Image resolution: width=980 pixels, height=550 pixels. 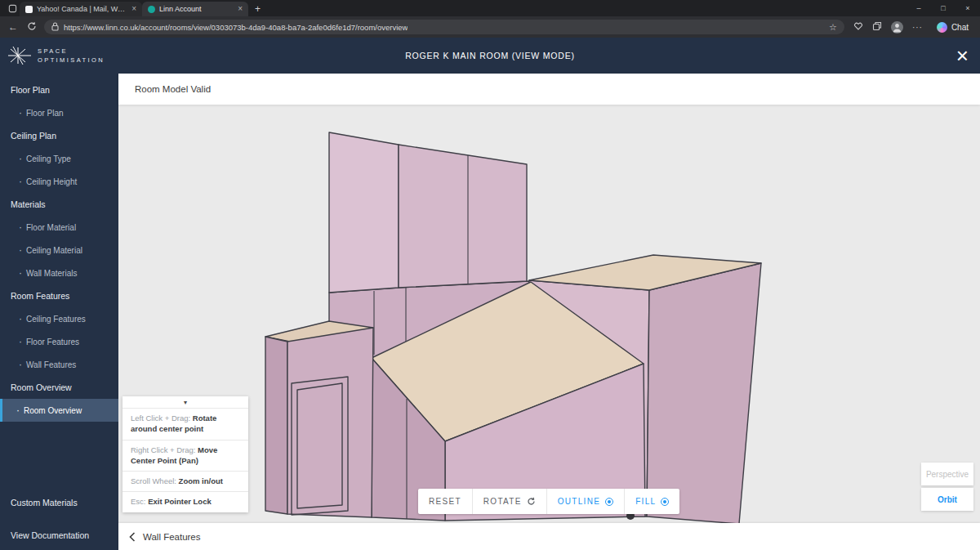 What do you see at coordinates (56, 319) in the screenshot?
I see `sidebar-item-label: Ceiling Features` at bounding box center [56, 319].